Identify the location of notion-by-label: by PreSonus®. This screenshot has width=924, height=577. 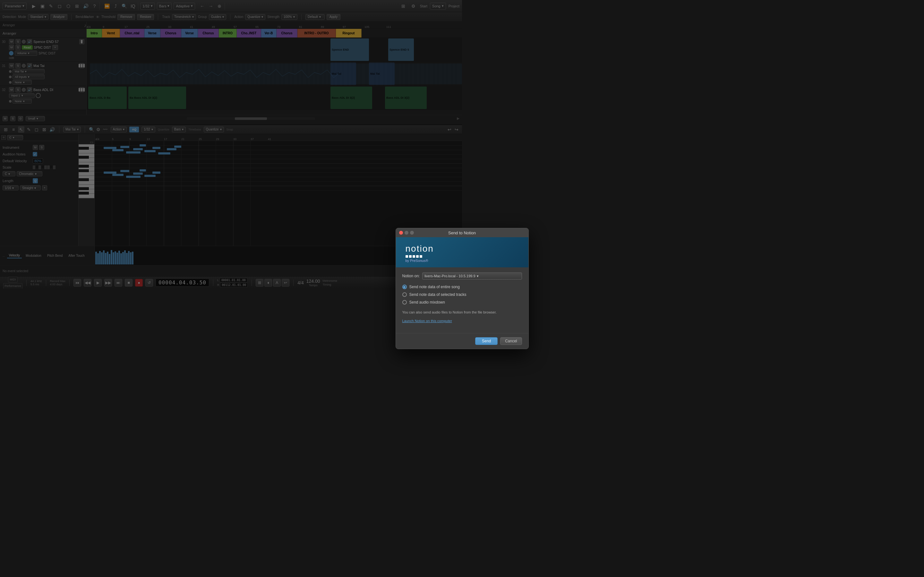
(434, 261).